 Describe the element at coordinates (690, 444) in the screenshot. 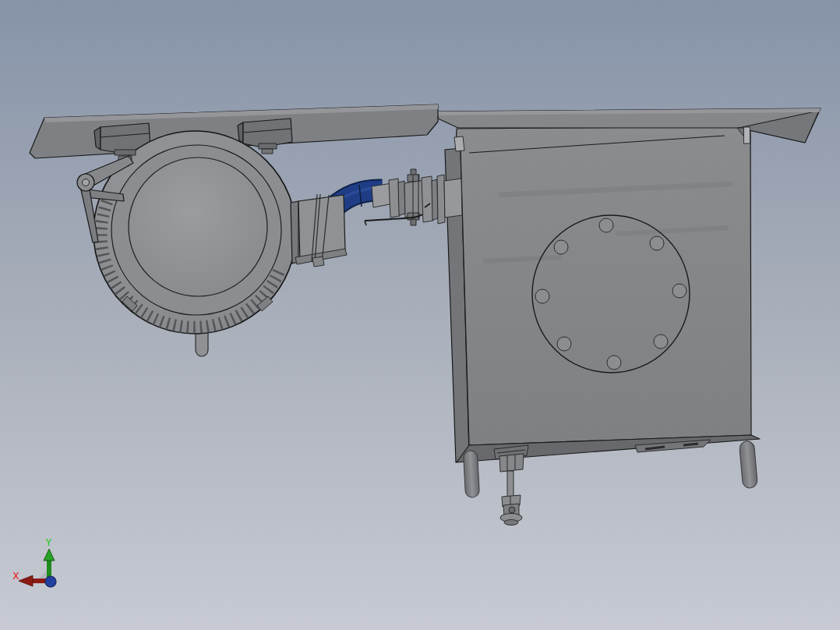

I see `slot-detail` at that location.